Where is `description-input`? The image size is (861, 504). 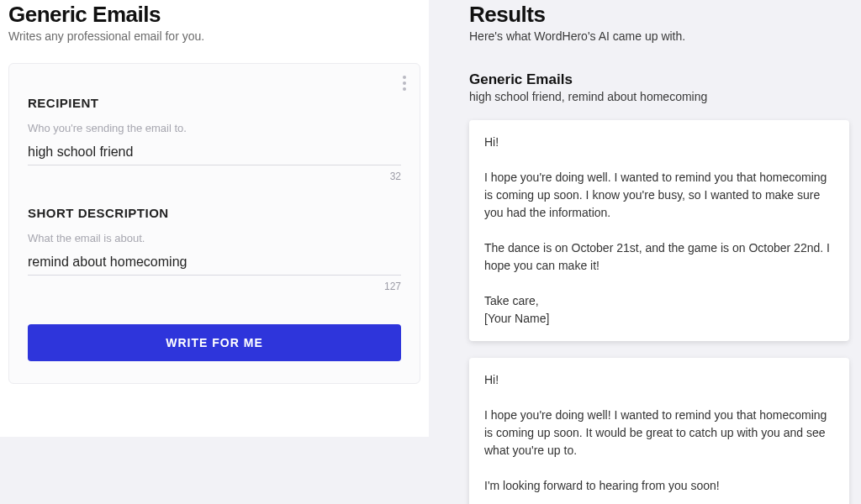 description-input is located at coordinates (214, 262).